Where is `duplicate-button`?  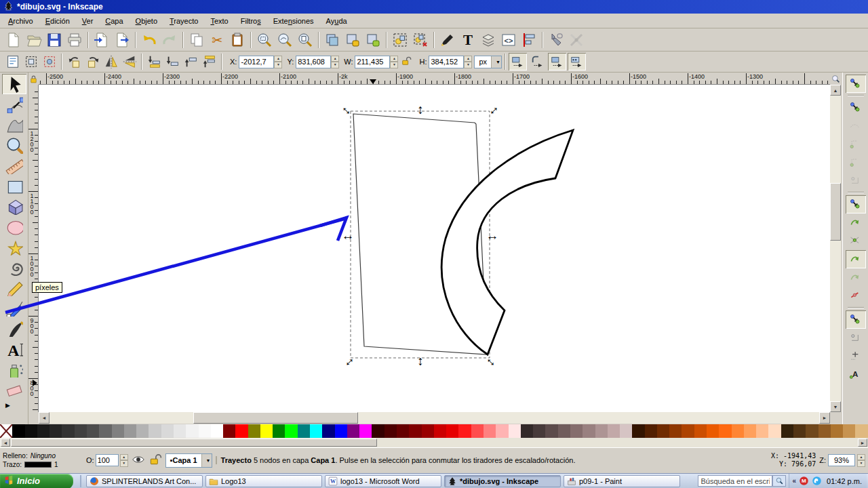
duplicate-button is located at coordinates (332, 40).